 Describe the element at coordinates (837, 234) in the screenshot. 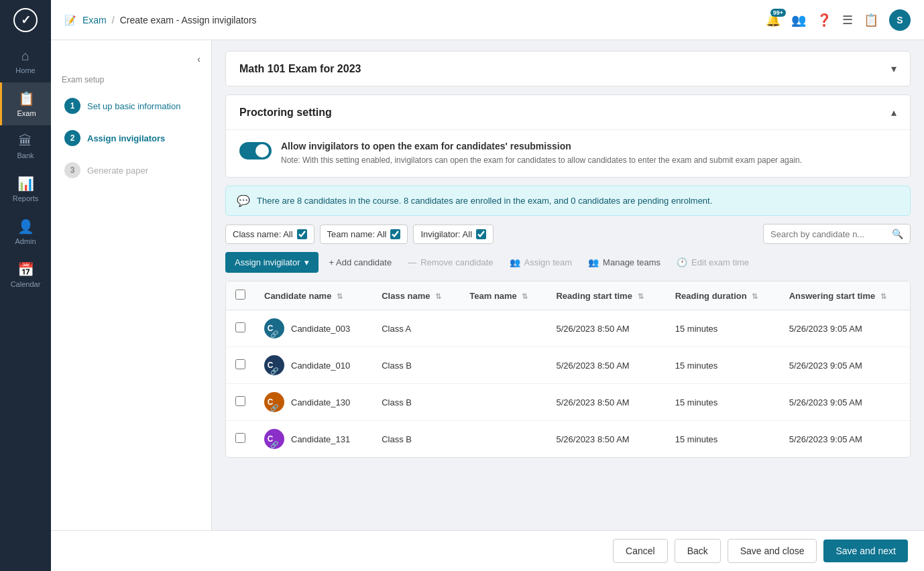

I see `search-box: 🔍` at that location.